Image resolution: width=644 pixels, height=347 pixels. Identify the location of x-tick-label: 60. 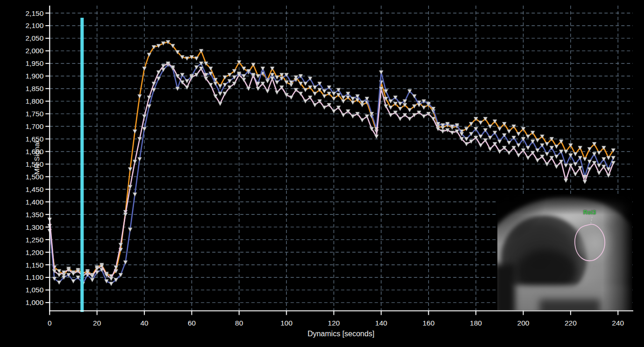
(192, 323).